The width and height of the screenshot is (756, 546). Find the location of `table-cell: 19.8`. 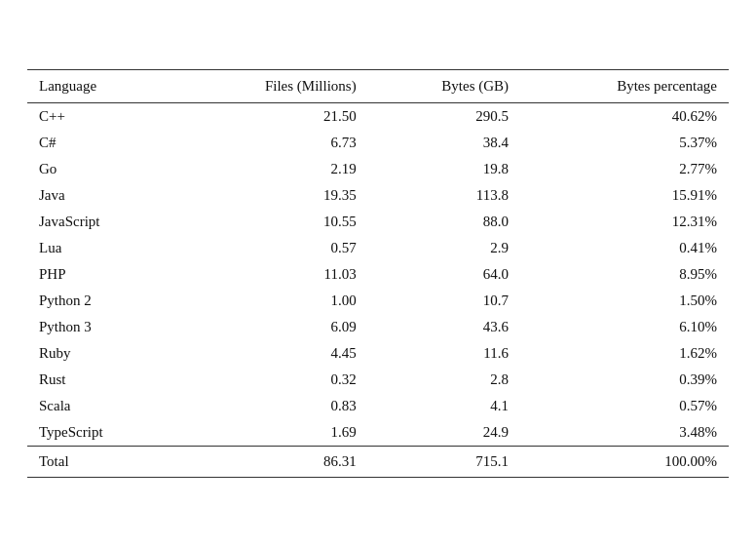

table-cell: 19.8 is located at coordinates (444, 170).